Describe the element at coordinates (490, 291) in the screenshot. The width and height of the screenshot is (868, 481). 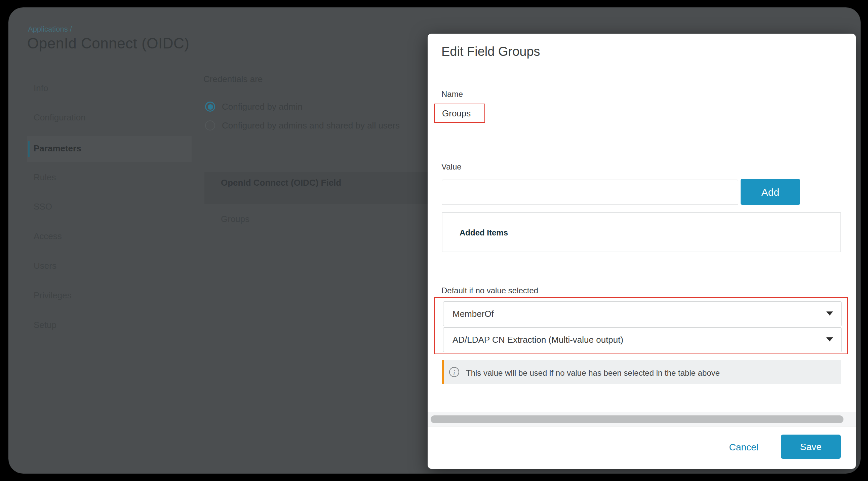
I see `default-label: Default if no value selected` at that location.